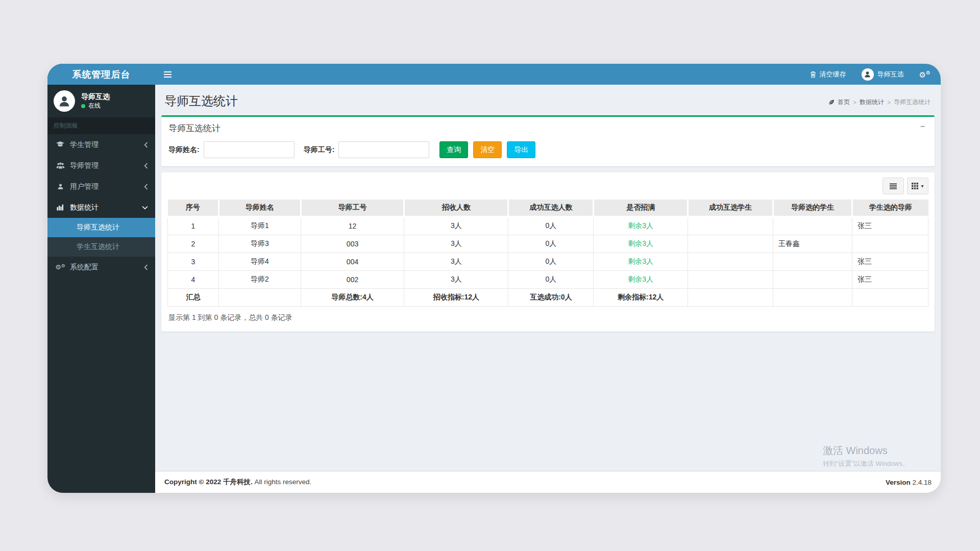 The height and width of the screenshot is (551, 980). What do you see at coordinates (98, 247) in the screenshot?
I see `sidebar-subitem-label: 学生互选统计` at bounding box center [98, 247].